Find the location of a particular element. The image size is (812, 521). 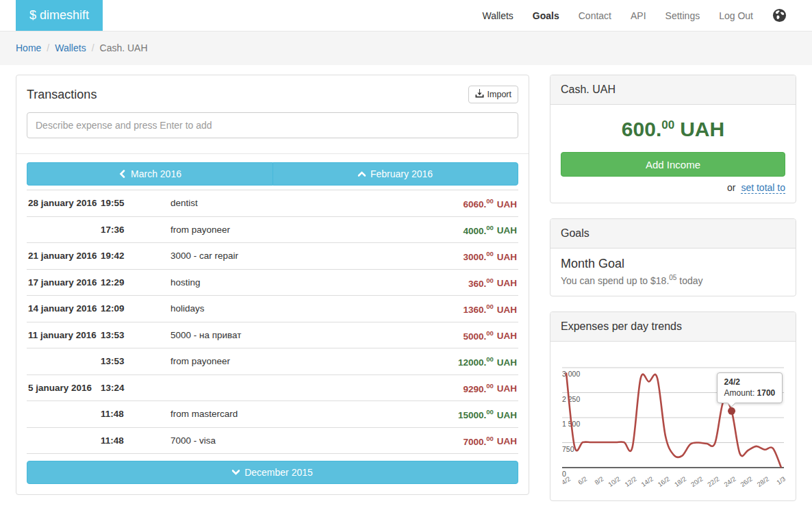

transaction-amount: 12000.00UAH is located at coordinates (447, 361).